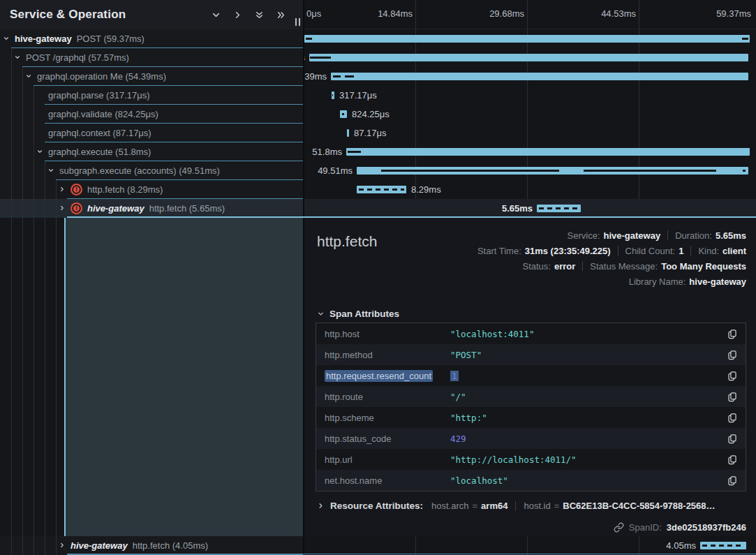 This screenshot has width=756, height=555. What do you see at coordinates (531, 546) in the screenshot?
I see `timeline-row: 4.05ms` at bounding box center [531, 546].